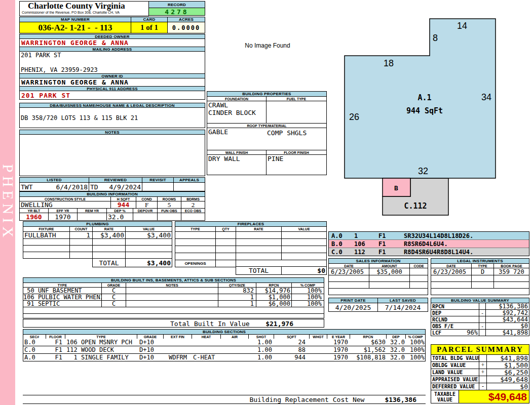  What do you see at coordinates (480, 317) in the screenshot?
I see `value-summary-table: BUILDING VALUE SUMMARY RPCN $136,386 DEP…` at bounding box center [480, 317].